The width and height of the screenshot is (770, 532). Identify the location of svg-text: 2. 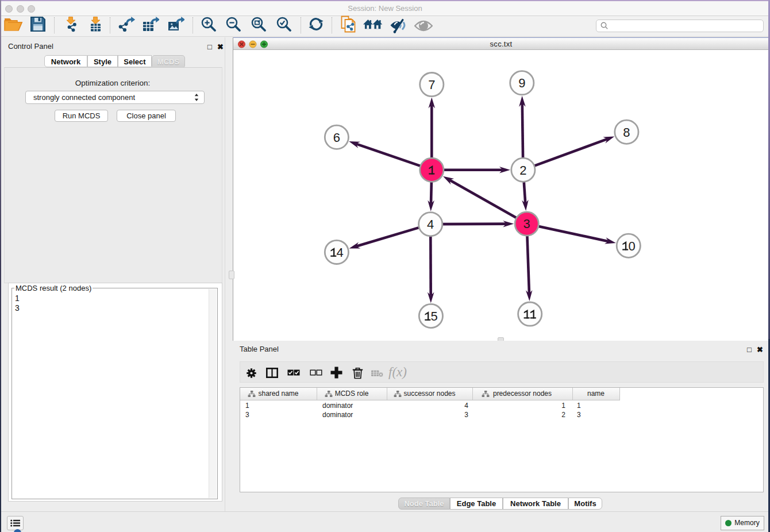
(523, 170).